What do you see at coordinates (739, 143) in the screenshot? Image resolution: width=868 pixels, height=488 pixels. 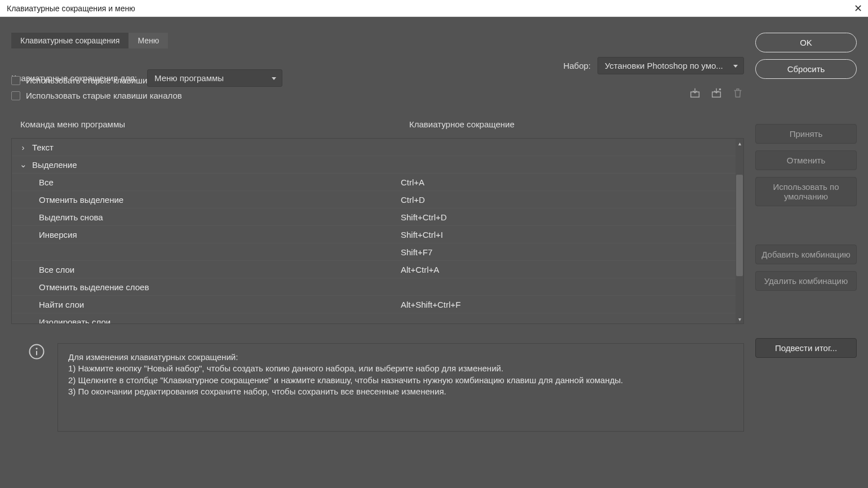 I see `scroll-up-icon: ▴` at bounding box center [739, 143].